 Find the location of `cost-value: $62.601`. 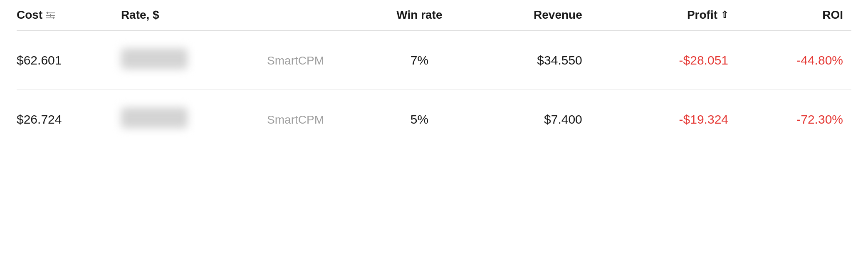

cost-value: $62.601 is located at coordinates (39, 60).